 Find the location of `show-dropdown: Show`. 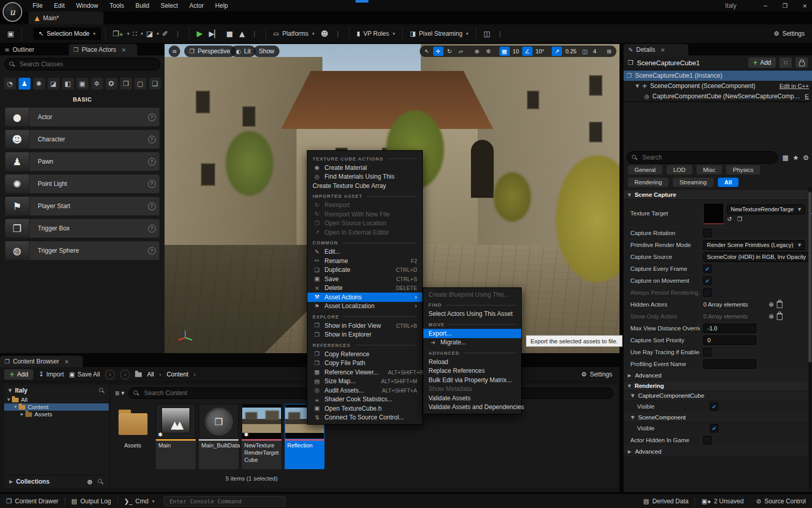

show-dropdown: Show is located at coordinates (267, 51).